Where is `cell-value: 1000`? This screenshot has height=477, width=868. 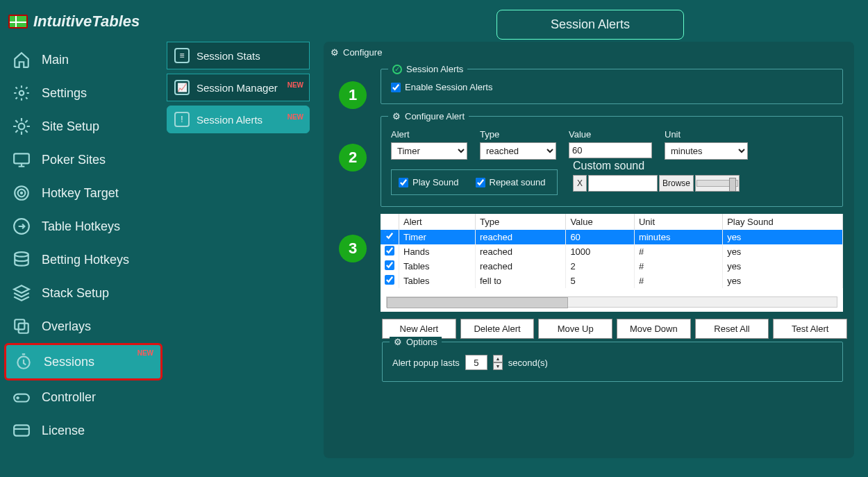
cell-value: 1000 is located at coordinates (600, 251).